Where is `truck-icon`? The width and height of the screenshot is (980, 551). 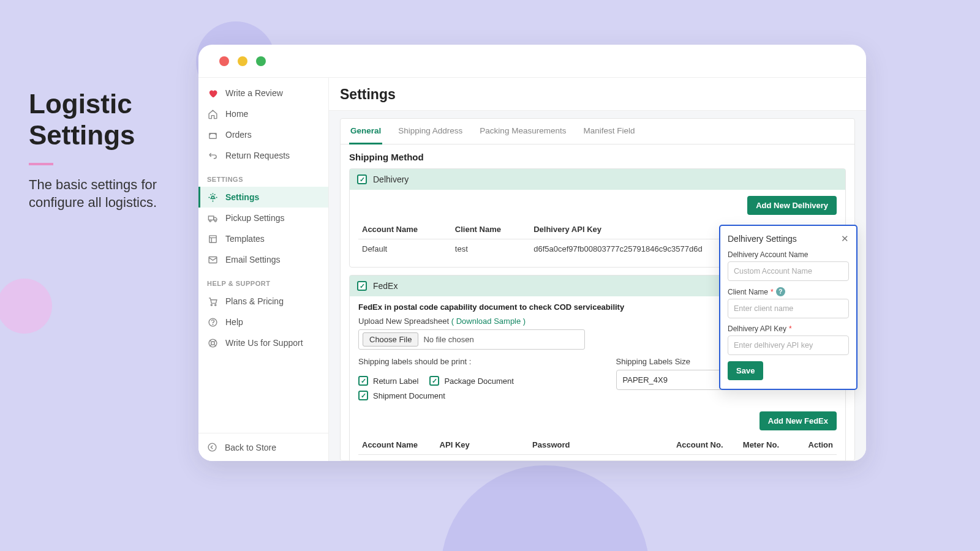
truck-icon is located at coordinates (213, 218).